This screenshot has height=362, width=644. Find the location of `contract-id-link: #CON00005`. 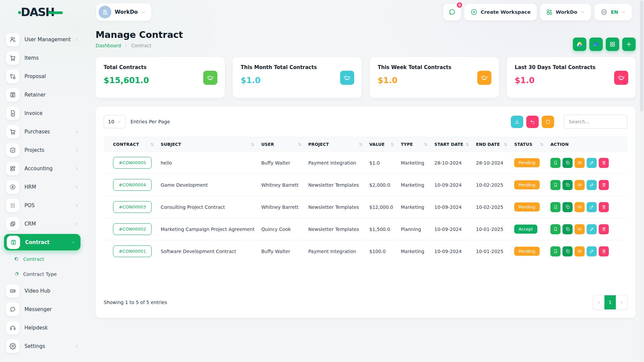

contract-id-link: #CON00005 is located at coordinates (132, 163).